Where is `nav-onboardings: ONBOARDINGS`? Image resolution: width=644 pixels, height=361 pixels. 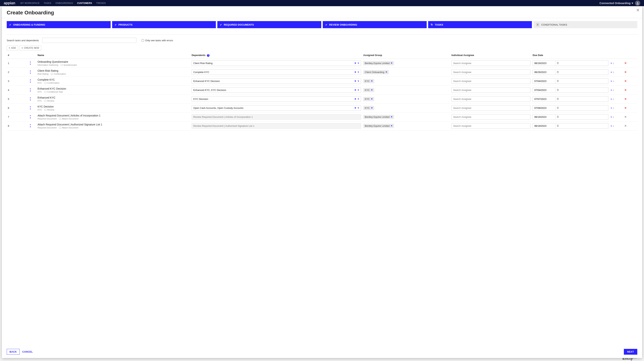 nav-onboardings: ONBOARDINGS is located at coordinates (64, 3).